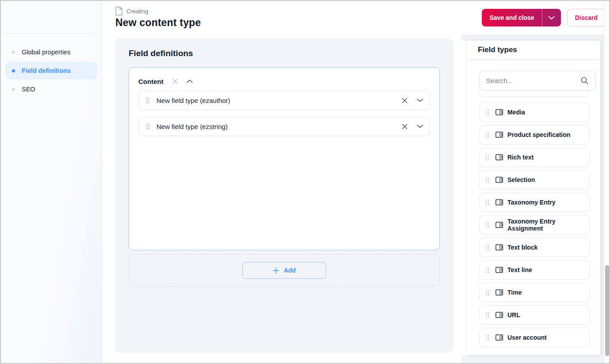  Describe the element at coordinates (586, 18) in the screenshot. I see `discard-button: Discard` at that location.